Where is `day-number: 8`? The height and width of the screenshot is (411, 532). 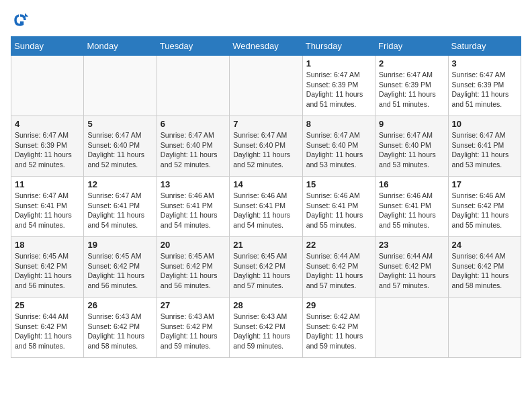
day-number: 8 is located at coordinates (339, 124).